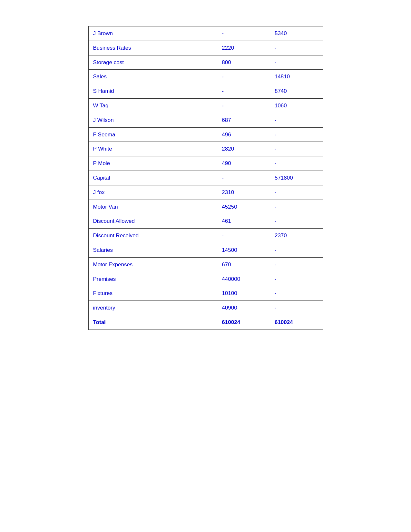 The width and height of the screenshot is (411, 532). What do you see at coordinates (206, 34) in the screenshot?
I see `table-row: J Brown - 5340` at bounding box center [206, 34].